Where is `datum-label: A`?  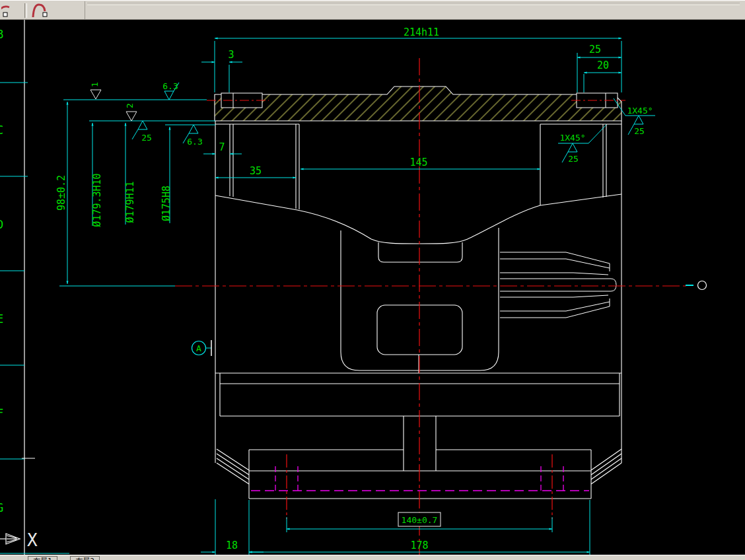
datum-label: A is located at coordinates (199, 349).